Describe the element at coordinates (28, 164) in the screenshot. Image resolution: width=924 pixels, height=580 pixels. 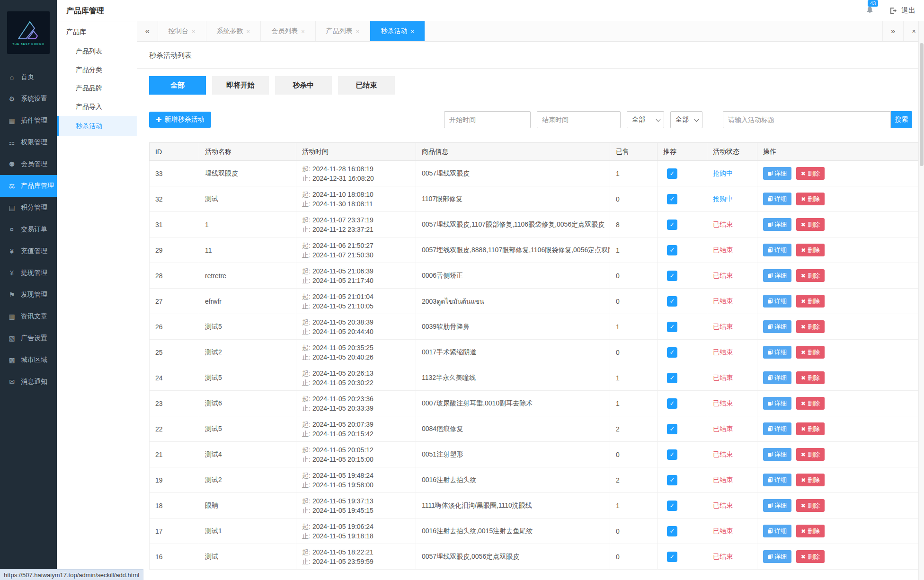
I see `sidebar-item-members: ⚉会员管理` at that location.